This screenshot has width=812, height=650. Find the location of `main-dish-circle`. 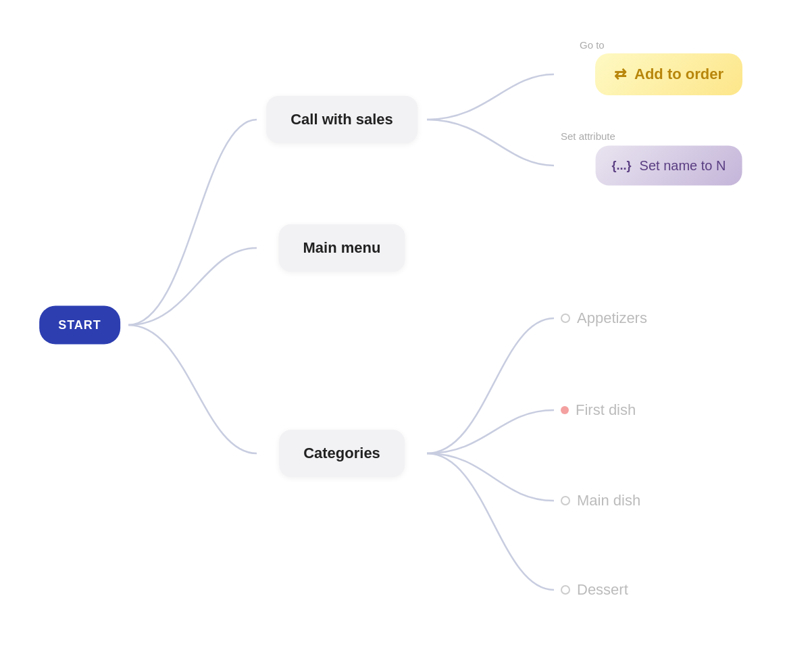

main-dish-circle is located at coordinates (565, 501).